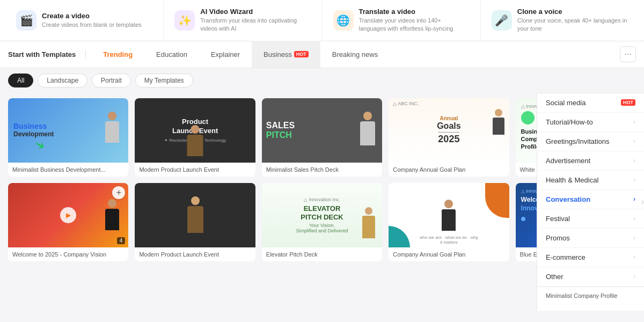 The image size is (644, 322). What do you see at coordinates (68, 222) in the screenshot?
I see `card-welcome-2025: ▶ + 4 Welcome to 2025 - Company Vision` at bounding box center [68, 222].